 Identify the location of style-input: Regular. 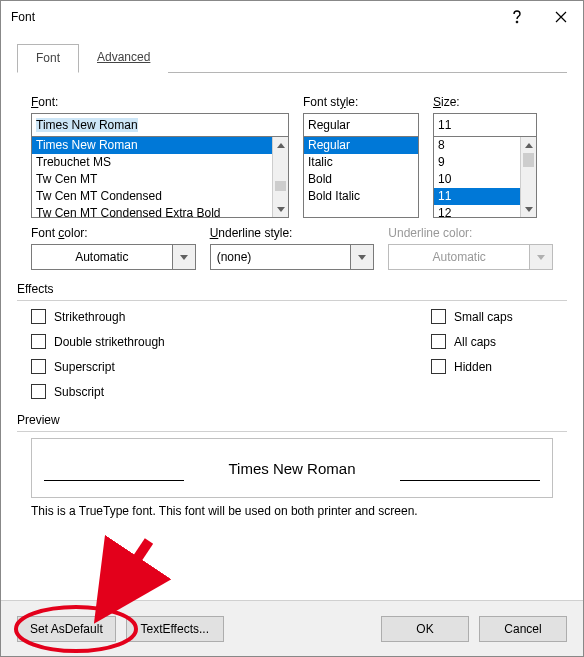
(361, 125).